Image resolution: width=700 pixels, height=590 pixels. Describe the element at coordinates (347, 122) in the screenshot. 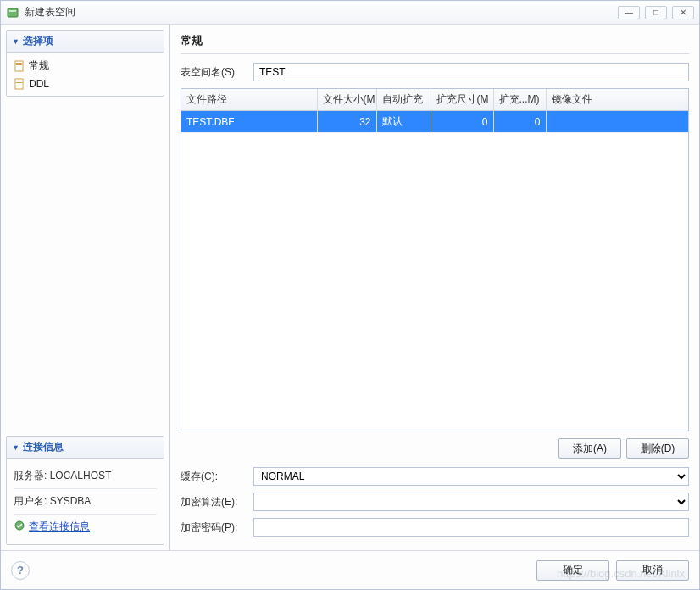

I see `cell-size: 32` at that location.